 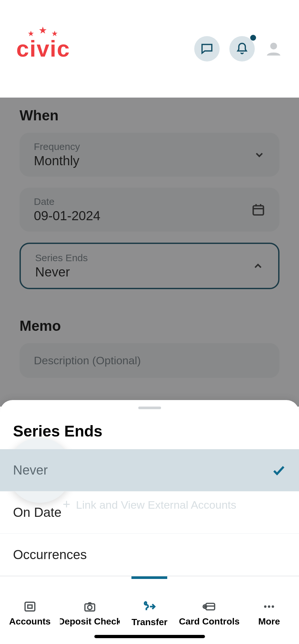 What do you see at coordinates (43, 33) in the screenshot?
I see `brand-logo-stars: ★ ★ ★` at bounding box center [43, 33].